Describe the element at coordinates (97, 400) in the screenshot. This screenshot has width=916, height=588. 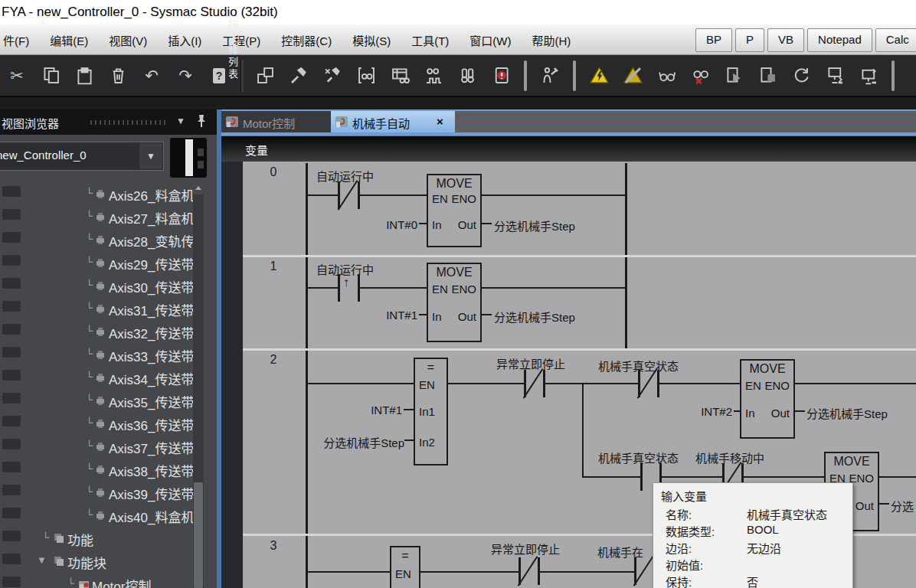
I see `tree-item-Axis35_传送带: └Axis35_传送带` at that location.